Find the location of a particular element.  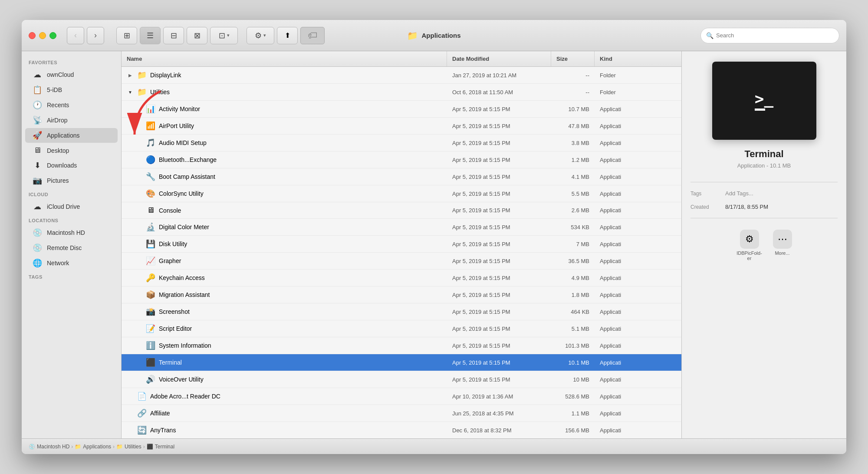

expand-button: ▶ is located at coordinates (130, 75).